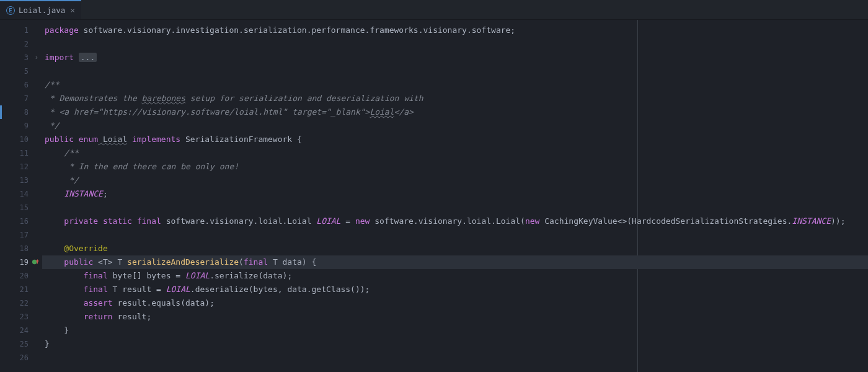 This screenshot has width=868, height=372. Describe the element at coordinates (455, 167) in the screenshot. I see `code-line: * In the end there can be only one!` at that location.